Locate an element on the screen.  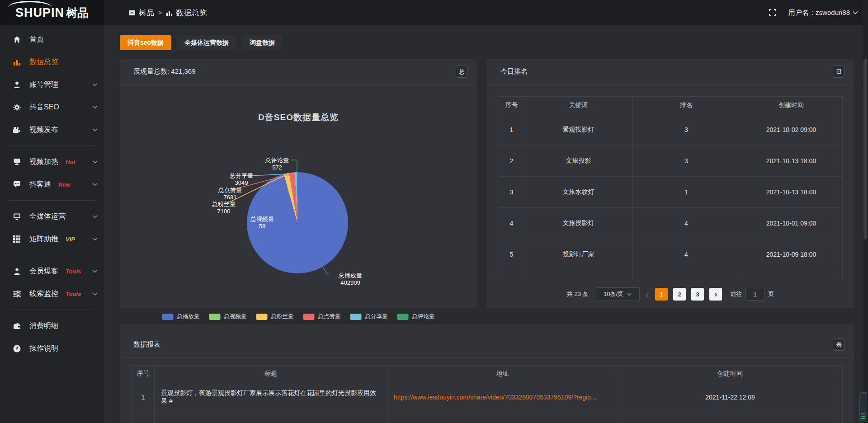
table-header-row: 序号 关键词 排名 创建时间 is located at coordinates (671, 106).